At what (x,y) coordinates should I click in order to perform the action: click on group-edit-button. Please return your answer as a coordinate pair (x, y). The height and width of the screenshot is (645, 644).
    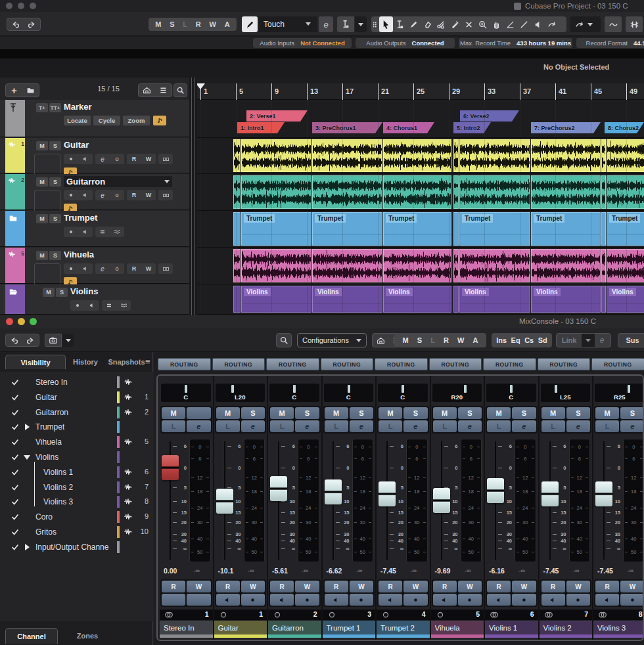
    Looking at the image, I should click on (109, 305).